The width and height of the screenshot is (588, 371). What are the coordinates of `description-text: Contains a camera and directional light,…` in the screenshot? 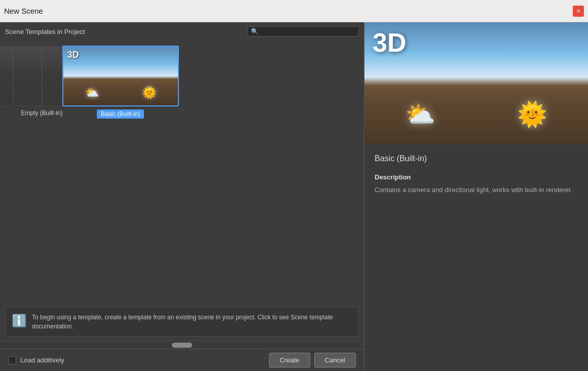 It's located at (476, 191).